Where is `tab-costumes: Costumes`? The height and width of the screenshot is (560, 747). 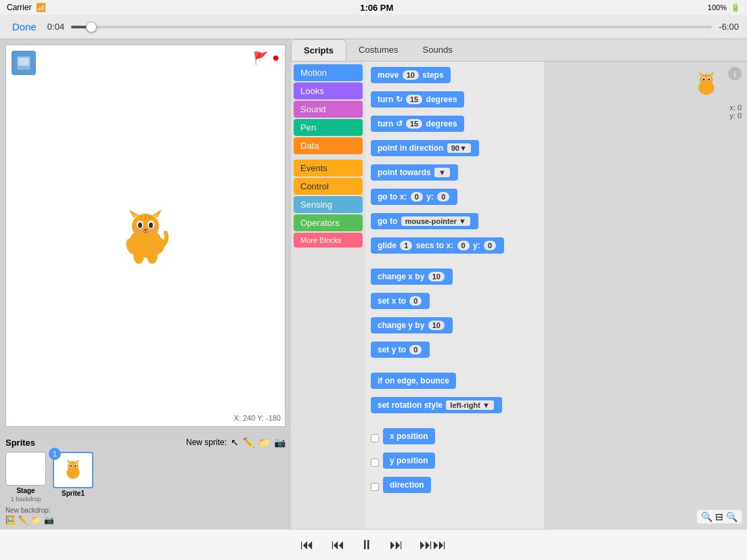 tab-costumes: Costumes is located at coordinates (379, 50).